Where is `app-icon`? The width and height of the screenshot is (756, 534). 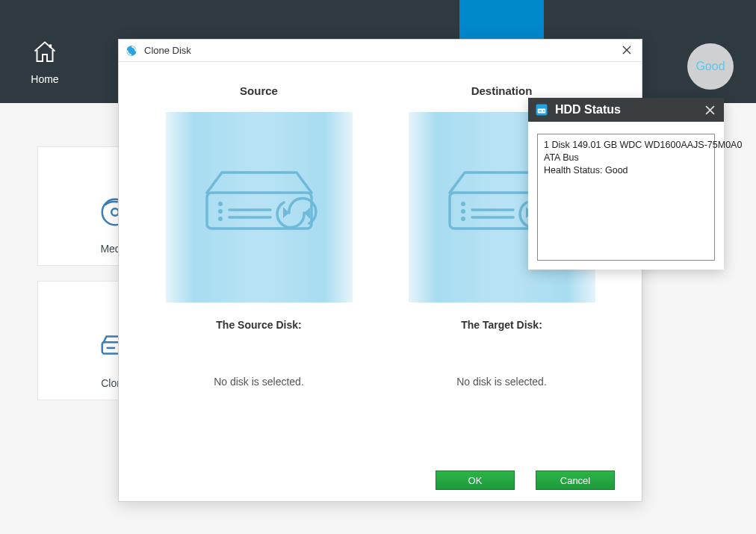 app-icon is located at coordinates (131, 51).